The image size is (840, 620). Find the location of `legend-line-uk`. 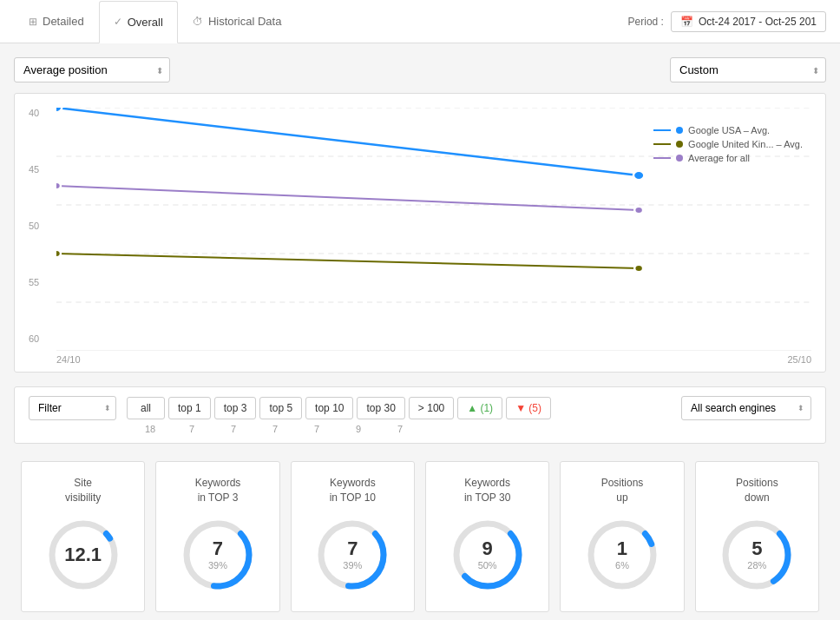

legend-line-uk is located at coordinates (662, 144).